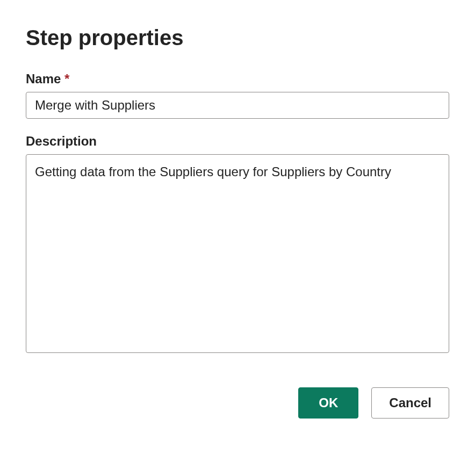  Describe the element at coordinates (238, 403) in the screenshot. I see `button-row: OK Cancel` at that location.